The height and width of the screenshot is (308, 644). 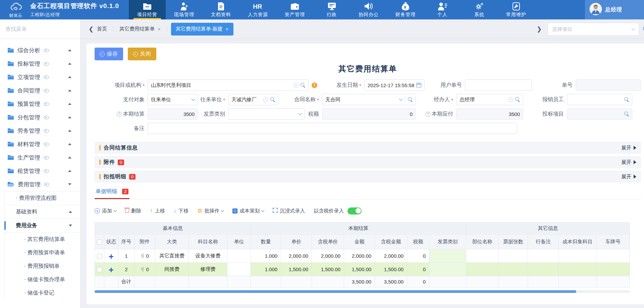 I want to click on cell-tickets, so click(x=513, y=269).